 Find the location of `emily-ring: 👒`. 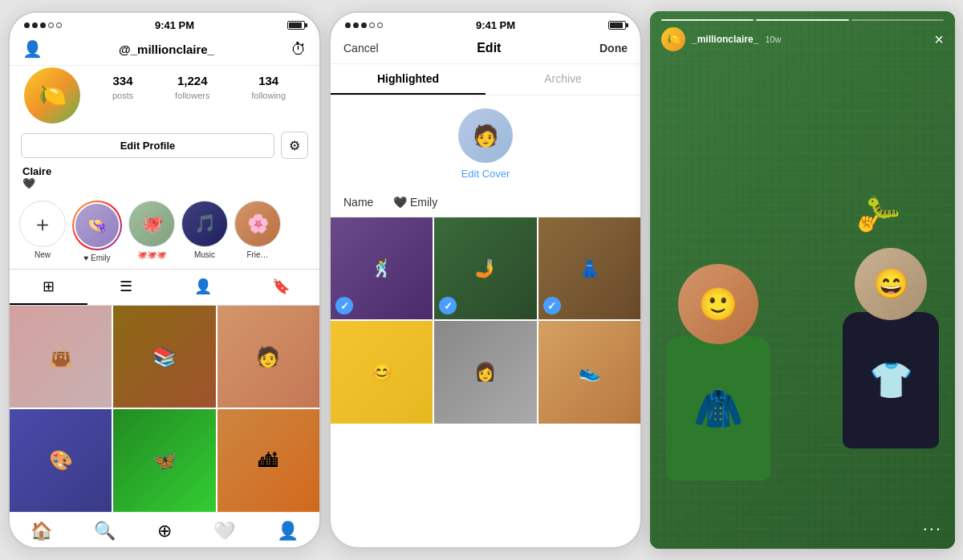

emily-ring: 👒 is located at coordinates (97, 225).